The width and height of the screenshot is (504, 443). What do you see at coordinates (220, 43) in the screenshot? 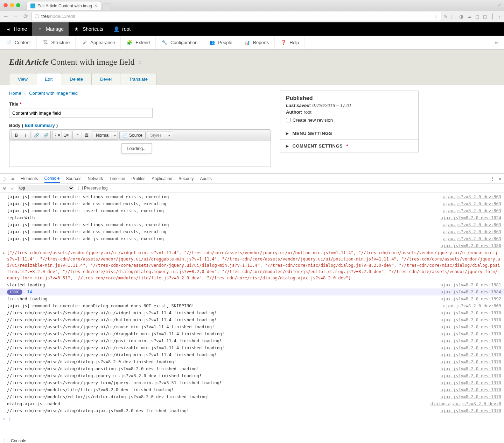
I see `admin-people: 👥People` at bounding box center [220, 43].